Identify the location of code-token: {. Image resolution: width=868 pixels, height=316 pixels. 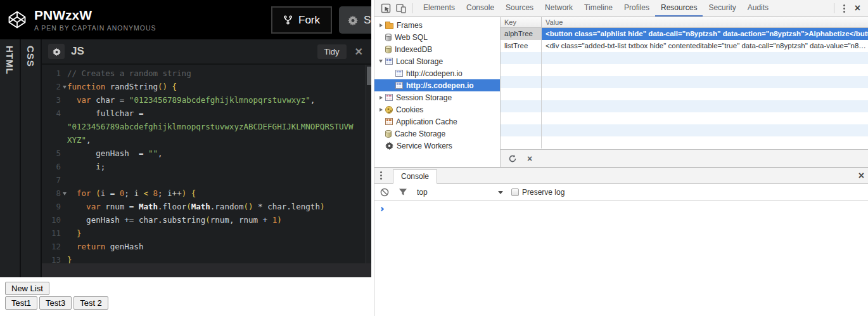
(194, 193).